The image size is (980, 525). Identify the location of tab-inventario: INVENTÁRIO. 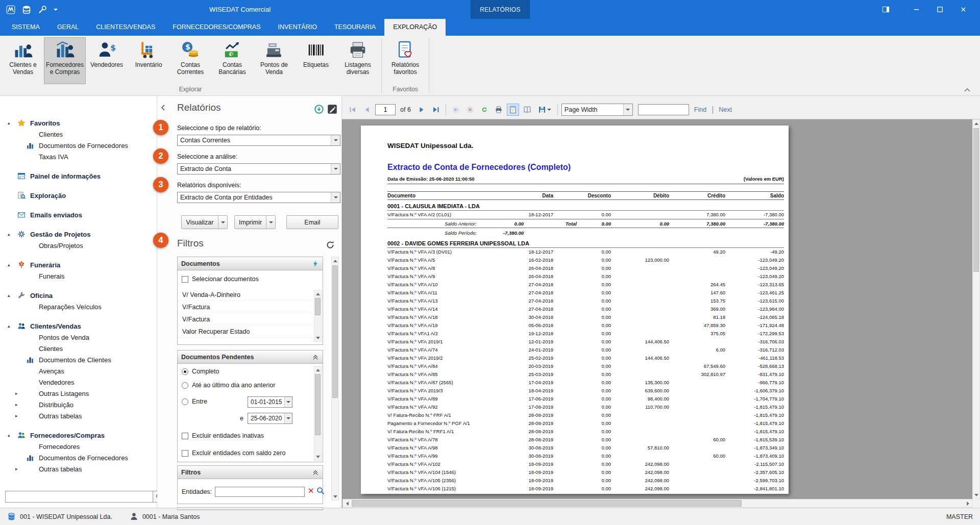
(298, 28).